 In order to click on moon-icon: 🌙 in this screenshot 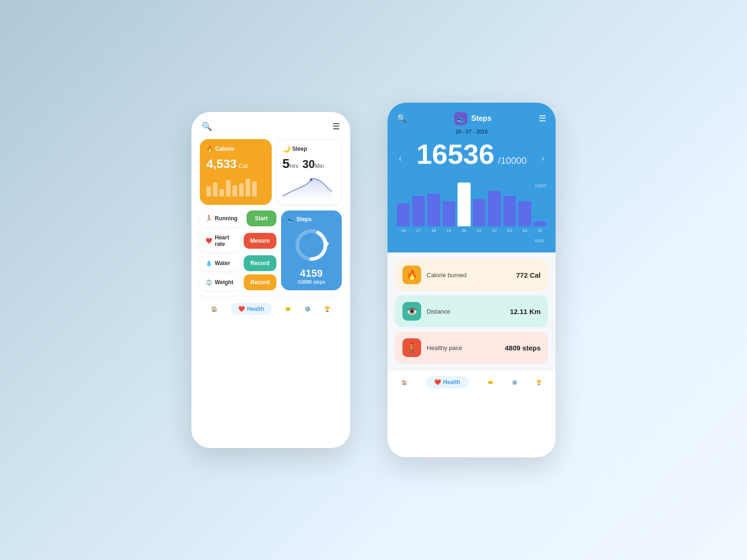, I will do `click(287, 149)`.